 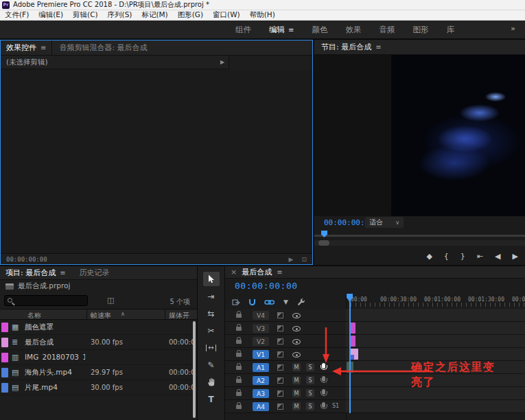 I want to click on razor-tool: ✂, so click(x=211, y=331).